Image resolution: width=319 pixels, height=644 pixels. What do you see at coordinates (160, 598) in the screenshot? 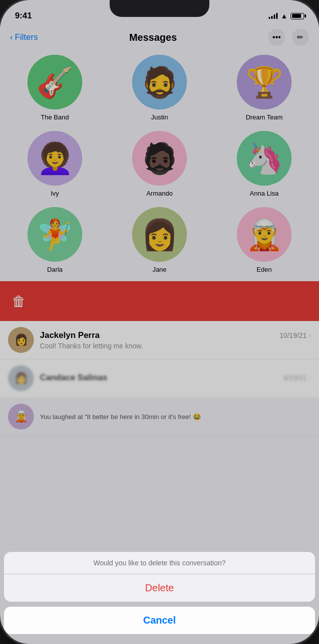
I see `action-sheet: Would you like to delete this conversati…` at bounding box center [160, 598].